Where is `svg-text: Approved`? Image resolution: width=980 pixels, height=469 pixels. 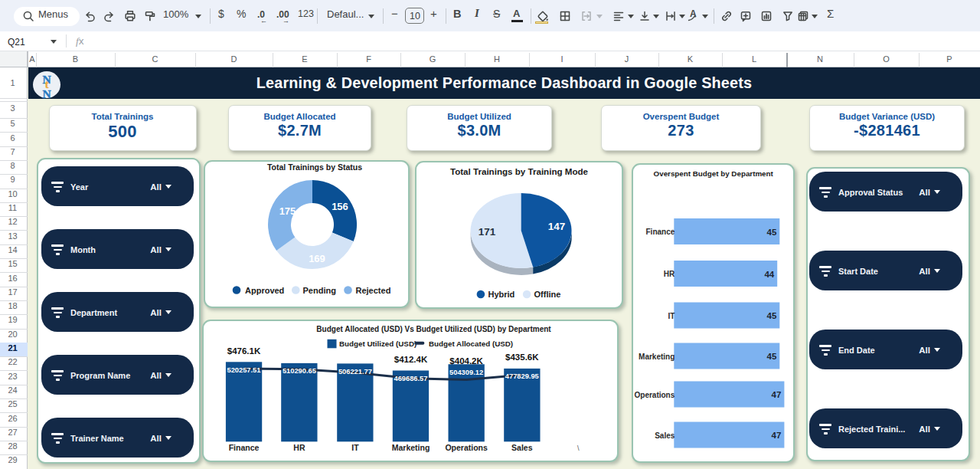
svg-text: Approved is located at coordinates (265, 290).